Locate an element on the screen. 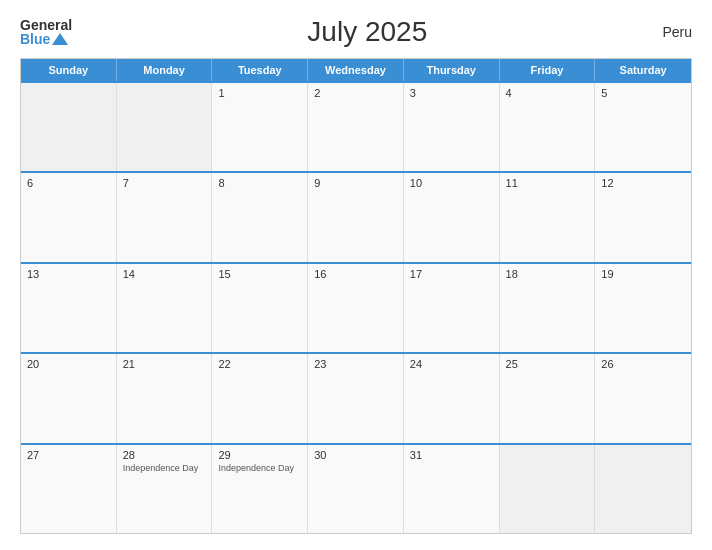 Image resolution: width=712 pixels, height=550 pixels. day-number: 7 is located at coordinates (164, 183).